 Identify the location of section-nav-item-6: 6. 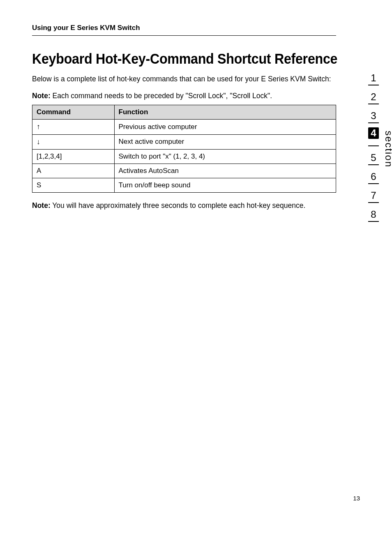
(374, 177).